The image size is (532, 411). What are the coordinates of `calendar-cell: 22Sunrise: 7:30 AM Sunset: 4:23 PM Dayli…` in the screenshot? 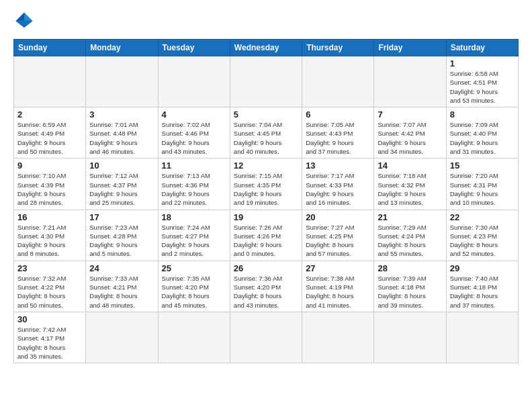 It's located at (482, 235).